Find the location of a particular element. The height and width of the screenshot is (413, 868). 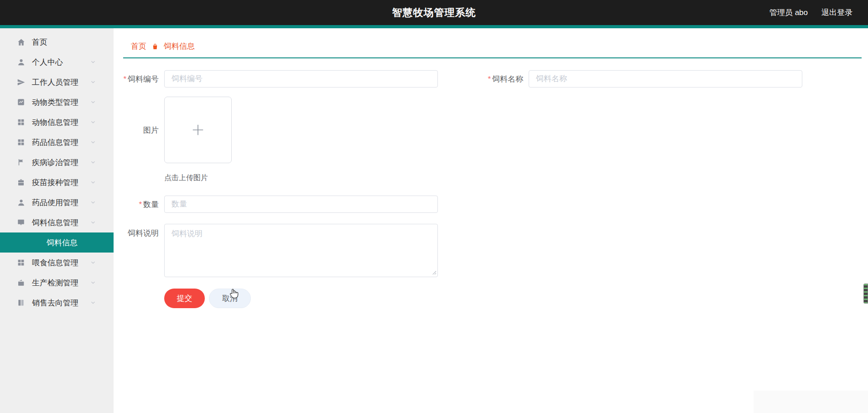

chart-icon is located at coordinates (21, 102).